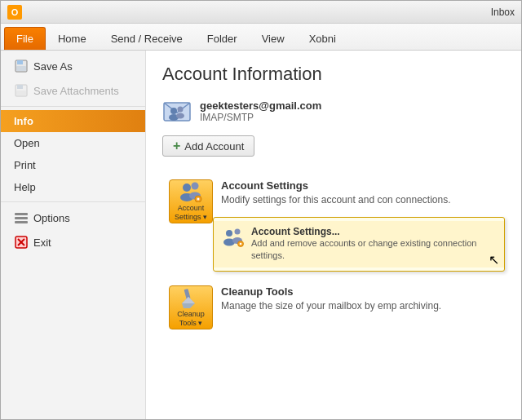 The height and width of the screenshot is (420, 522). I want to click on dropdown-item-icon, so click(233, 237).